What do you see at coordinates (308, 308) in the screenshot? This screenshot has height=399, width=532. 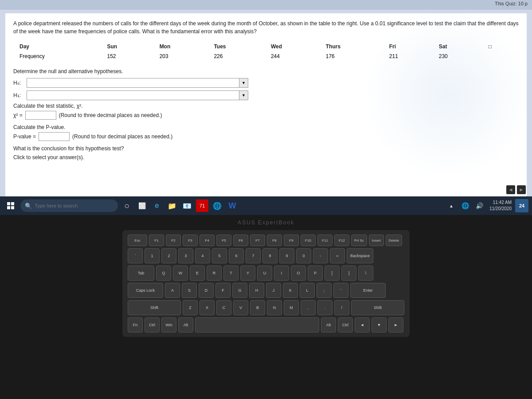 I see `key-comma: ,` at bounding box center [308, 308].